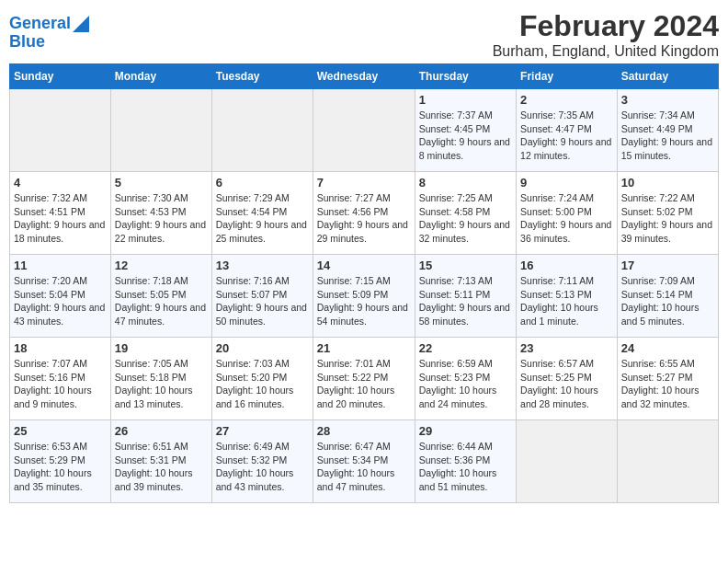 Image resolution: width=728 pixels, height=563 pixels. What do you see at coordinates (667, 379) in the screenshot?
I see `table-row: 24Sunrise: 6:55 AM Sunset: 5:27 PM Dayli…` at bounding box center [667, 379].